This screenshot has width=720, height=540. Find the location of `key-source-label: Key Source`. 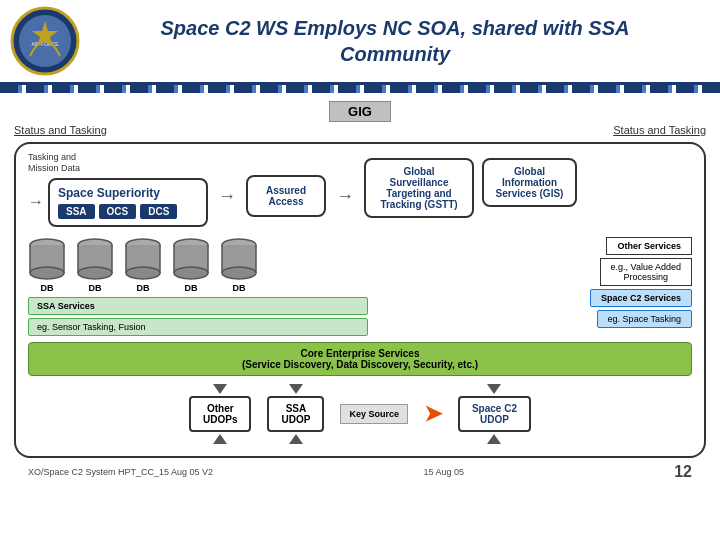

key-source-label: Key Source is located at coordinates (374, 414).